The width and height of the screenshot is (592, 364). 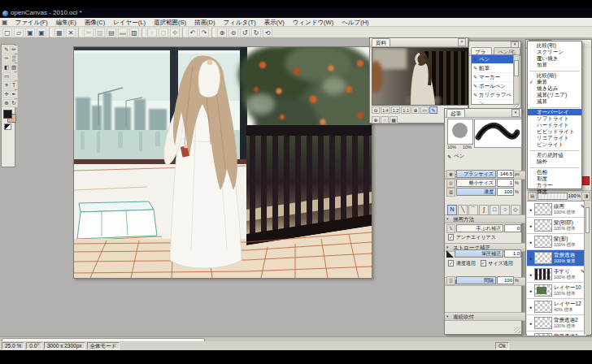 What do you see at coordinates (555, 52) in the screenshot?
I see `blend-mode-item: ✓ スクリーン` at bounding box center [555, 52].